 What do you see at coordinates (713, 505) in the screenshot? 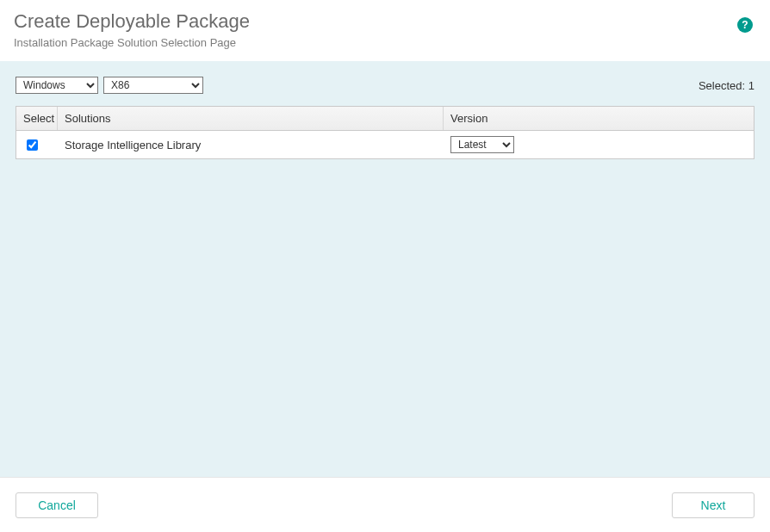
I see `next-button: Next` at bounding box center [713, 505].